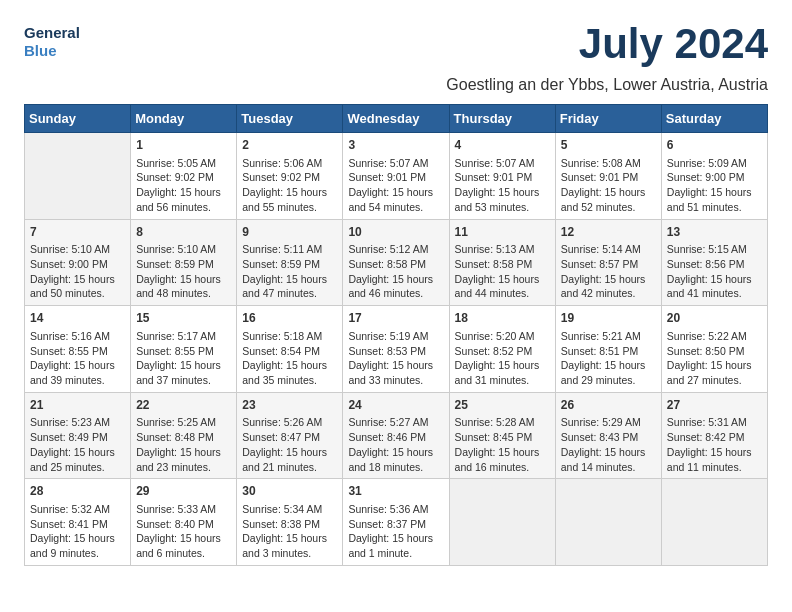 Image resolution: width=792 pixels, height=612 pixels. Describe the element at coordinates (608, 232) in the screenshot. I see `day-number: 12` at that location.